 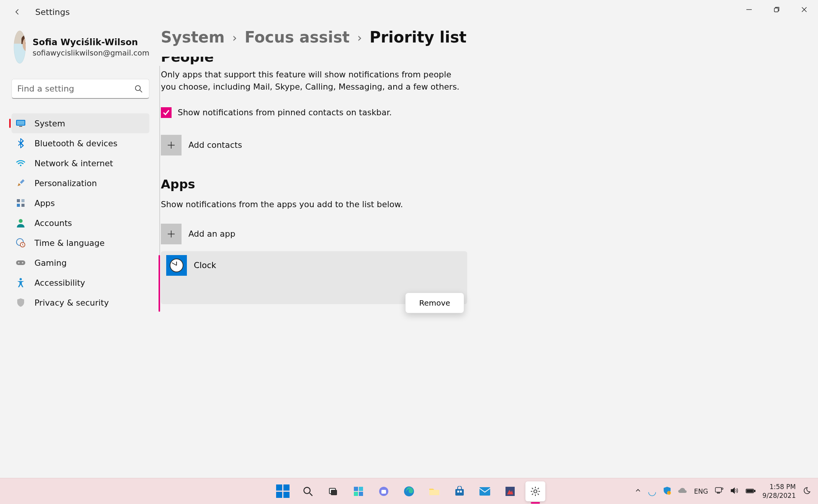 What do you see at coordinates (653, 491) in the screenshot?
I see `tray-app-icon: ◡` at bounding box center [653, 491].